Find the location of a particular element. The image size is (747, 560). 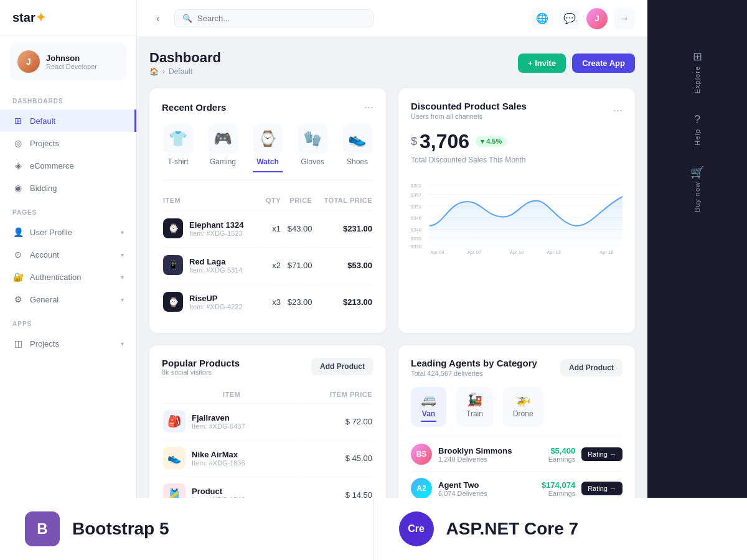

sidebar-item-label: Bidding is located at coordinates (77, 188).